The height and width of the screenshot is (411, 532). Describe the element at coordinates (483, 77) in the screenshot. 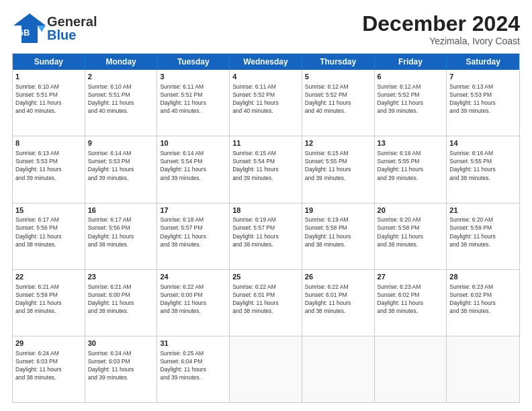

I see `day-number: 7` at that location.